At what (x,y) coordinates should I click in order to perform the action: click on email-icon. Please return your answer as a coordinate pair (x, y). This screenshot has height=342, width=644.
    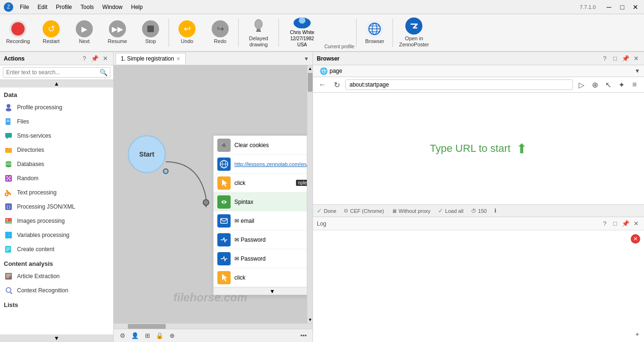
    Looking at the image, I should click on (224, 221).